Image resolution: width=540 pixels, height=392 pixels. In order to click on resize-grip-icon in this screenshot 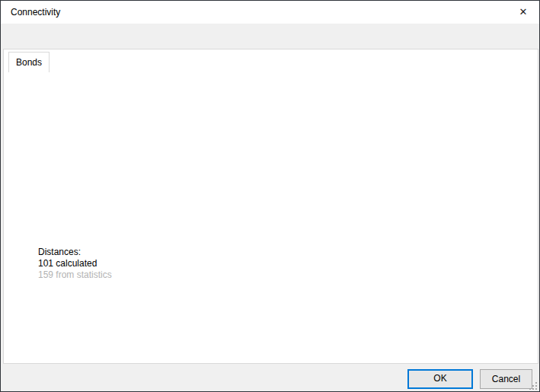, I will do `click(533, 386)`.